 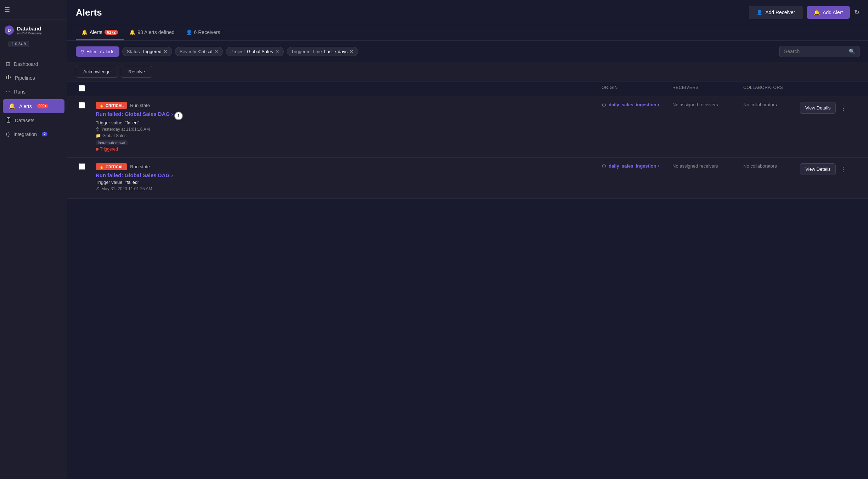 I want to click on resolve-button: Resolve, so click(x=137, y=72).